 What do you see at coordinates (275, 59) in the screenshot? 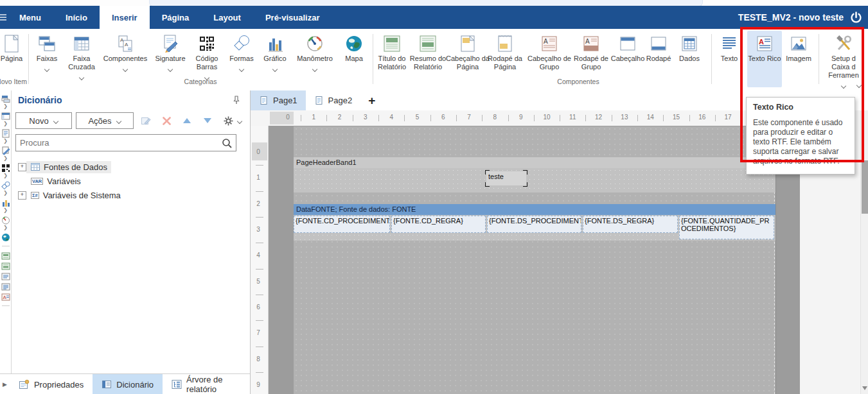
I see `ribbon-button-chart: Gráfico` at bounding box center [275, 59].